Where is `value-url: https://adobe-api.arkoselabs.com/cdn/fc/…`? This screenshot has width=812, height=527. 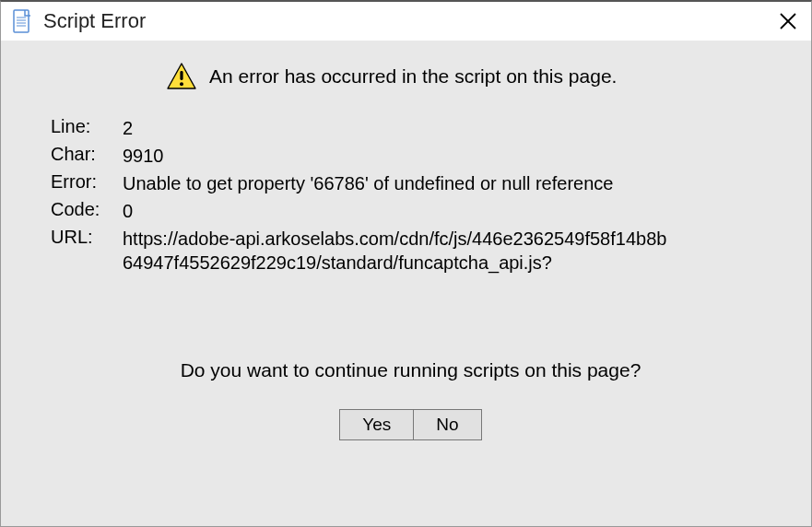
value-url: https://adobe-api.arkoselabs.com/cdn/fc/… is located at coordinates (399, 251).